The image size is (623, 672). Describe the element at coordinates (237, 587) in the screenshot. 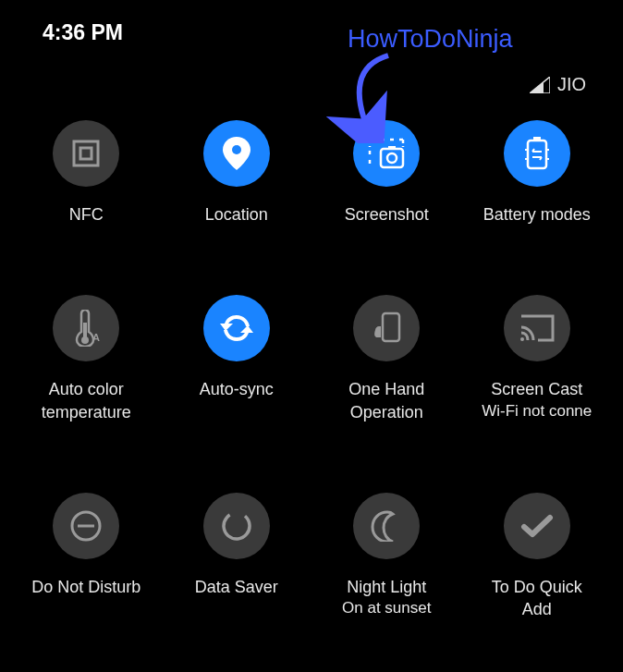

I see `tile-label: Data Saver` at that location.